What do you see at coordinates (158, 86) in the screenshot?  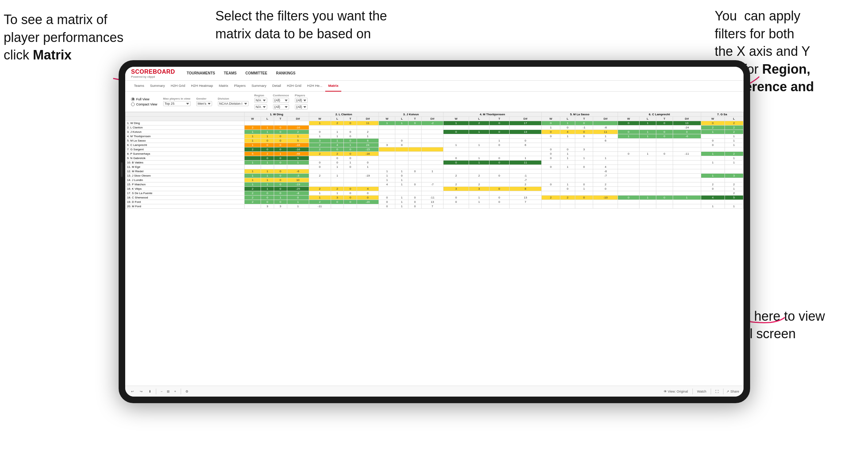 I see `sub-nav-summary: Summary` at bounding box center [158, 86].